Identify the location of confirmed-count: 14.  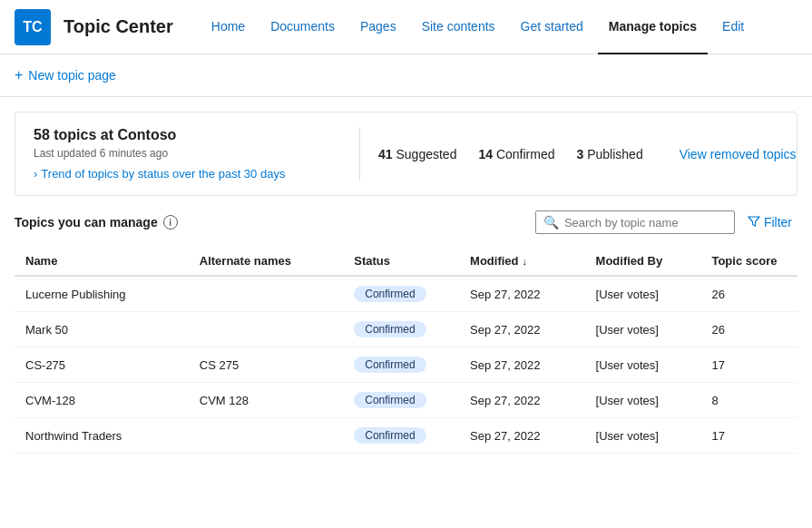
(485, 154).